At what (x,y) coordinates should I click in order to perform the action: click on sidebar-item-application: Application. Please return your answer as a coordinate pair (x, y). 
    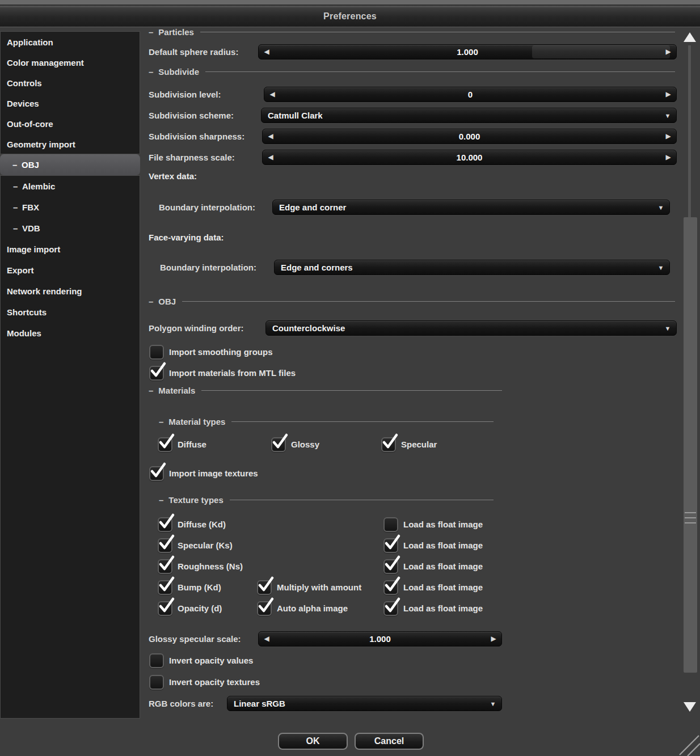
    Looking at the image, I should click on (70, 42).